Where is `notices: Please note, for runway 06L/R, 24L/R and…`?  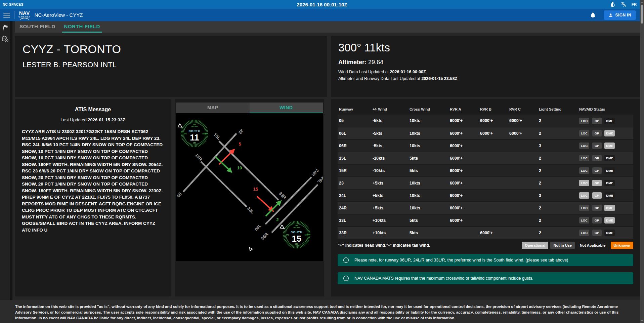 notices: Please note, for runway 06L/R, 24L/R and… is located at coordinates (485, 269).